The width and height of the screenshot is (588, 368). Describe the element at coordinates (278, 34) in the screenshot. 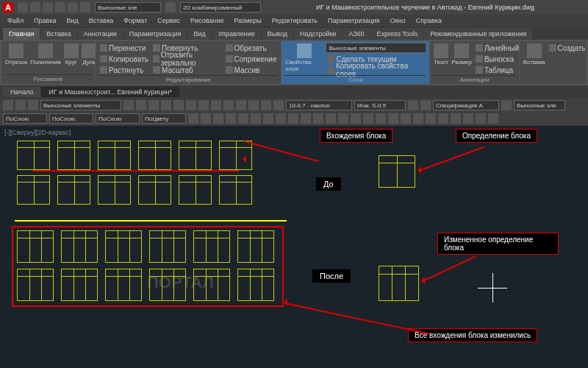

I see `tab-output: Вывод` at that location.